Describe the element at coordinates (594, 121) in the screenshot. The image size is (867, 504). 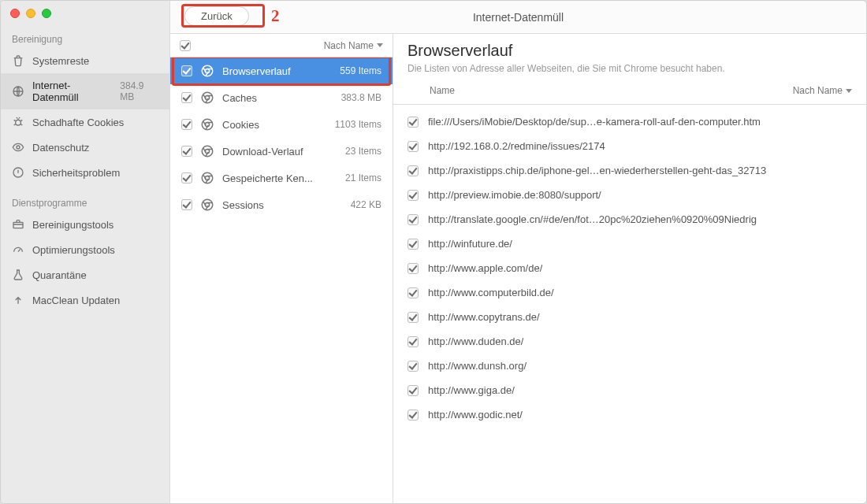
I see `history-url: file:///Users/iMobie/Desktop/de/sup…e-ka…` at that location.